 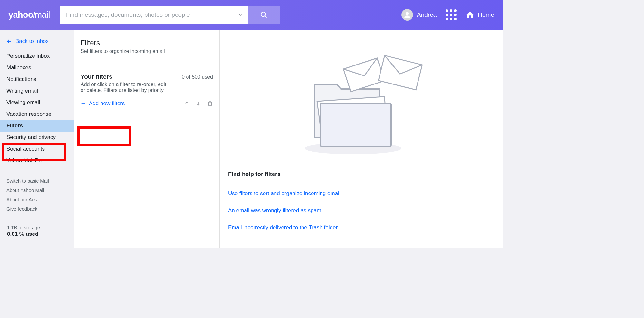 What do you see at coordinates (451, 15) in the screenshot?
I see `apps-launcher` at bounding box center [451, 15].